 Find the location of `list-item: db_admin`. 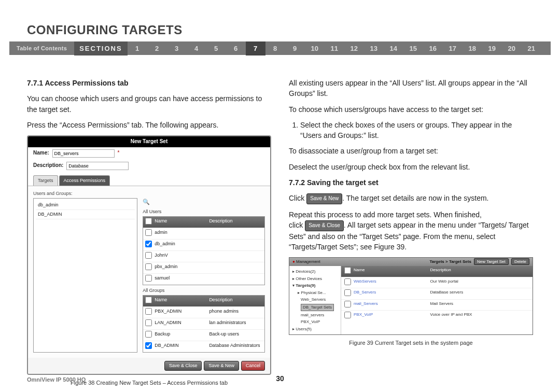

list-item: db_admin is located at coordinates (85, 205).